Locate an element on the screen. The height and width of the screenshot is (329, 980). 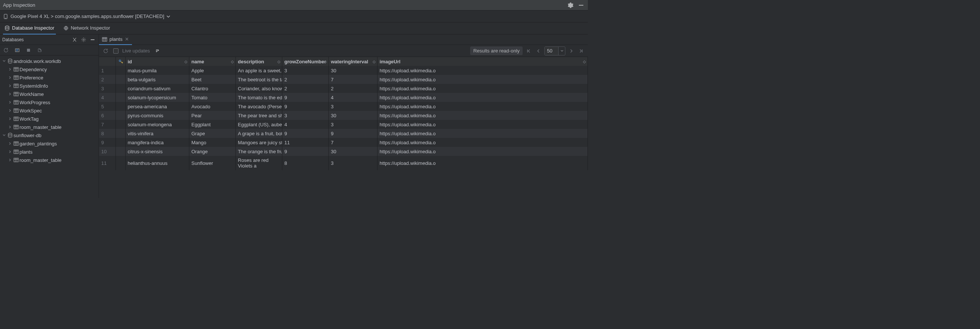
table-row: 3coriandrum-sativumCilantroCoriander, al… is located at coordinates (343, 88).